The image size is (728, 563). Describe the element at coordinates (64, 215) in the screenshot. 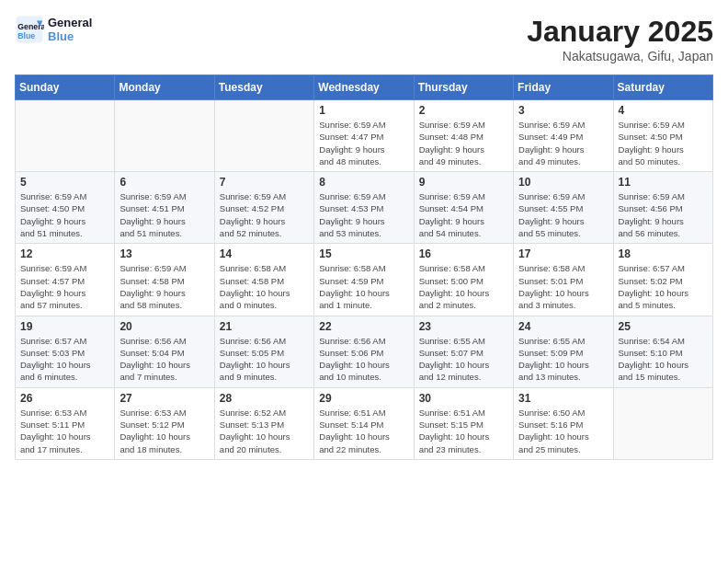

I see `day-info: Sunrise: 6:59 AM Sunset: 4:50 PM Dayligh…` at that location.